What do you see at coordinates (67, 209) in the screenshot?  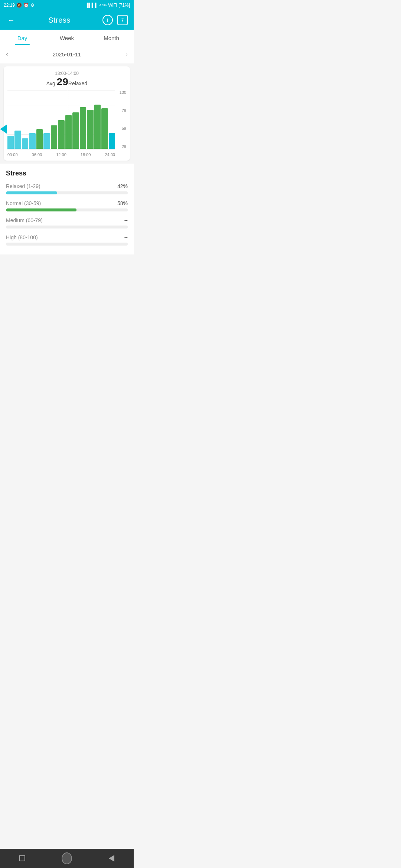 I see `stress-summary: Stress Relaxed (1-29) 42% Normal (30-59)…` at bounding box center [67, 209].